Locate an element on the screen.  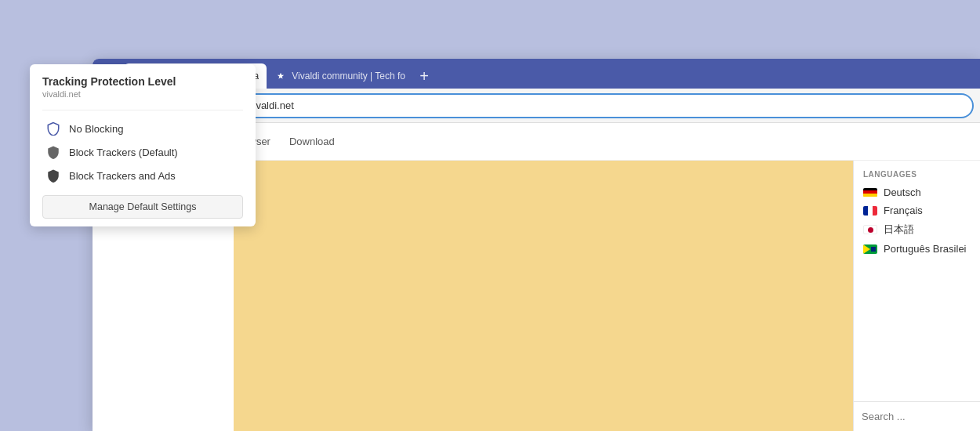
languages-section: LANGUAGES Deutsch is located at coordinates (917, 216).